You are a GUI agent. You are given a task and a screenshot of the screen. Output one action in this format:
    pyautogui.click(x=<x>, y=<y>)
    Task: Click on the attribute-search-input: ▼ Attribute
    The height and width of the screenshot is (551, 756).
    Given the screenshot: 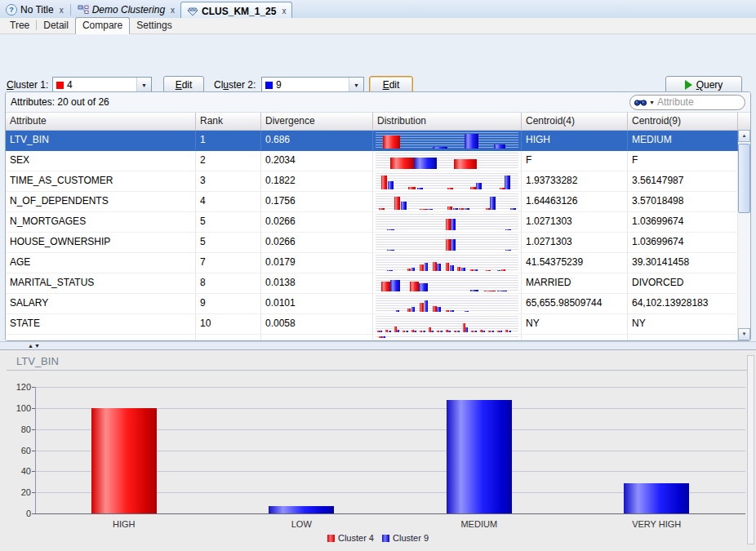 What is the action you would take?
    pyautogui.click(x=687, y=103)
    